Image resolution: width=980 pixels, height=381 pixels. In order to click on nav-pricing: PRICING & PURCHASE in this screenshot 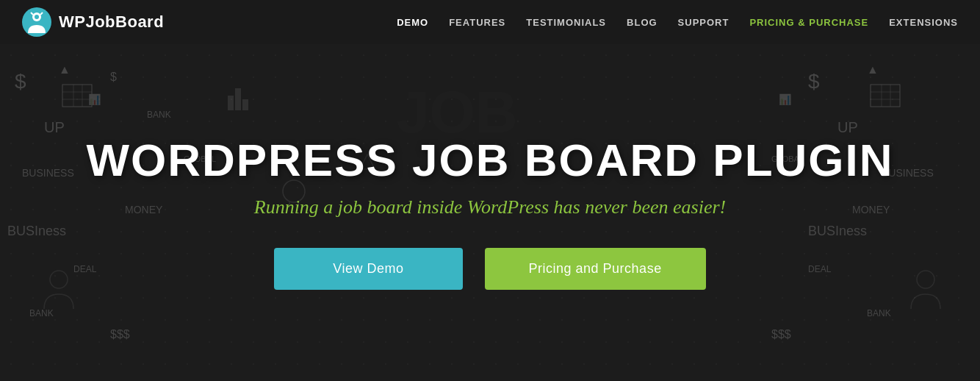, I will do `click(809, 22)`.